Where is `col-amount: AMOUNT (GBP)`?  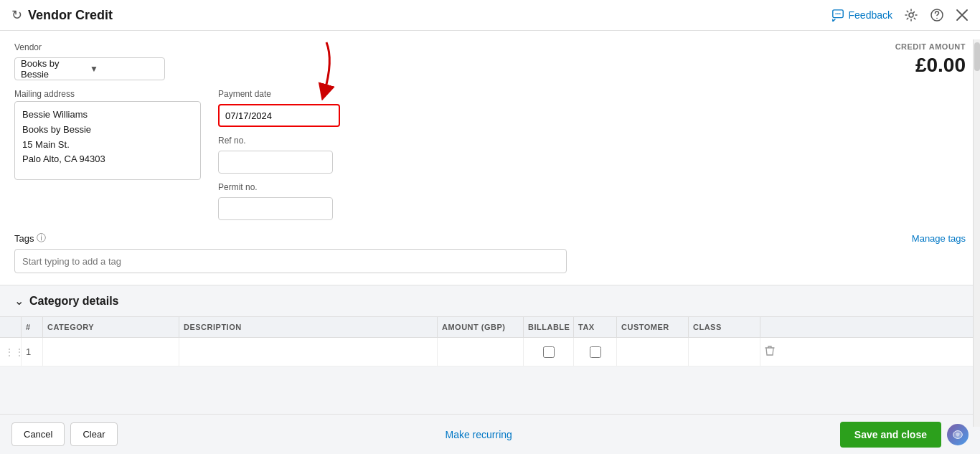 col-amount: AMOUNT (GBP) is located at coordinates (481, 327).